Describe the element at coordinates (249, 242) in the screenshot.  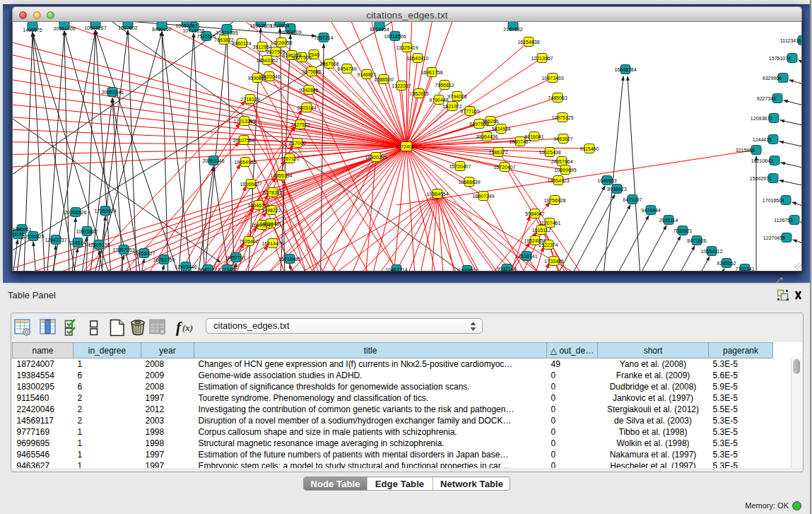
I see `svg-text: 7625402` at that location.